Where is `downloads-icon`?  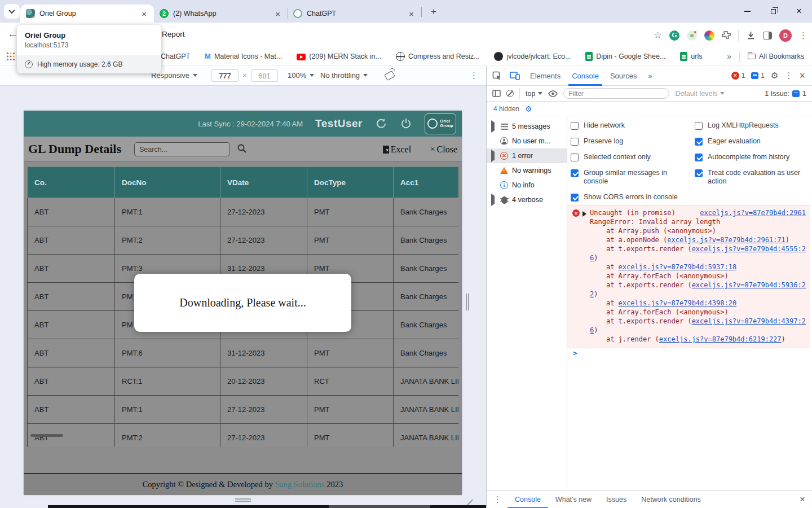
downloads-icon is located at coordinates (751, 35).